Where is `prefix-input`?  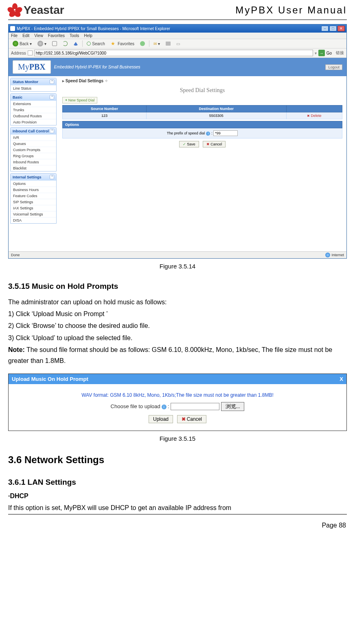
prefix-input is located at coordinates (226, 133).